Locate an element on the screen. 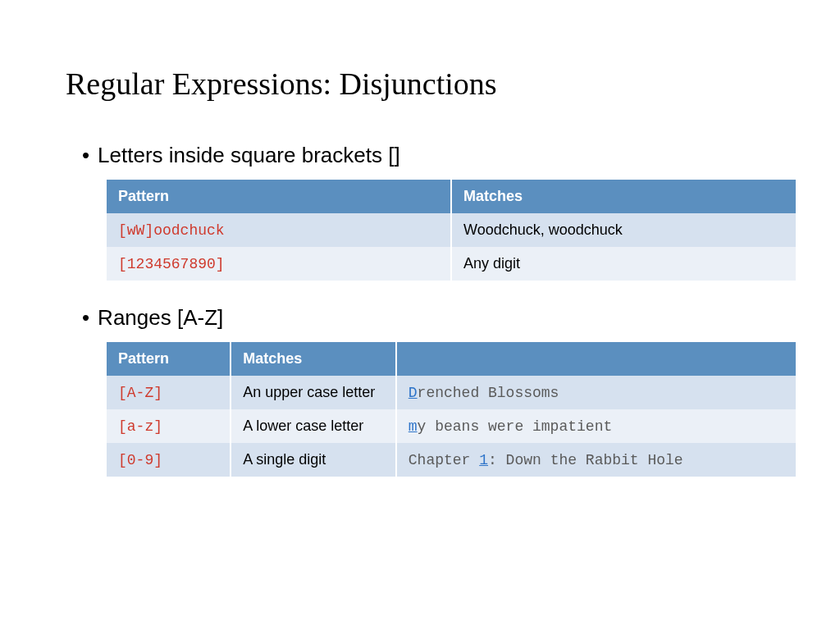 Image resolution: width=840 pixels, height=630 pixels. highlight: D is located at coordinates (413, 393).